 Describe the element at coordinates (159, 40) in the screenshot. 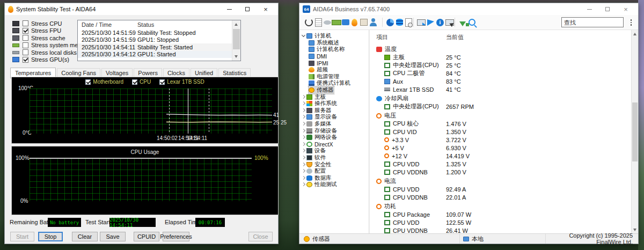

I see `log-row: 2025/10/30 14:51:59GPU1: Stopped` at that location.